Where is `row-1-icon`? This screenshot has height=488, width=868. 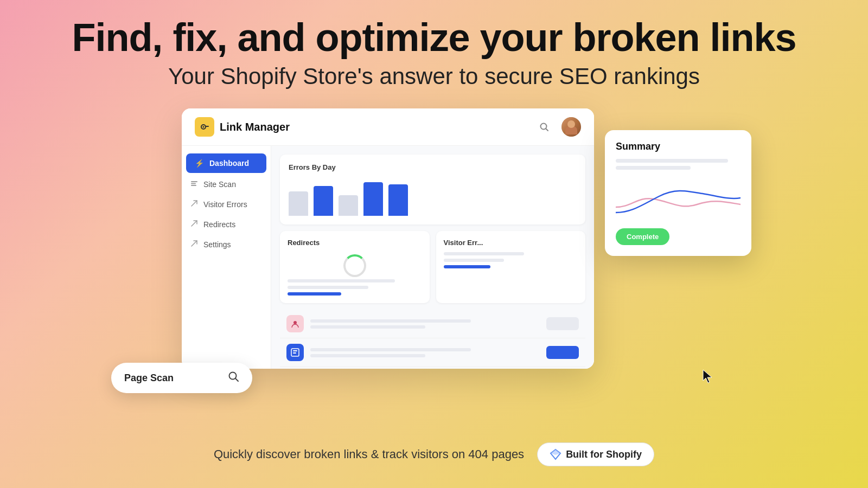 row-1-icon is located at coordinates (295, 324).